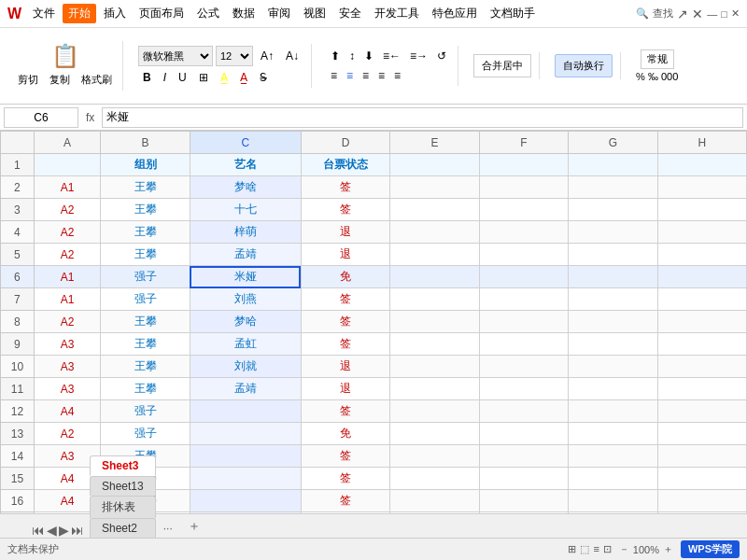 Image resolution: width=747 pixels, height=560 pixels. What do you see at coordinates (523, 232) in the screenshot?
I see `cell-f4` at bounding box center [523, 232].